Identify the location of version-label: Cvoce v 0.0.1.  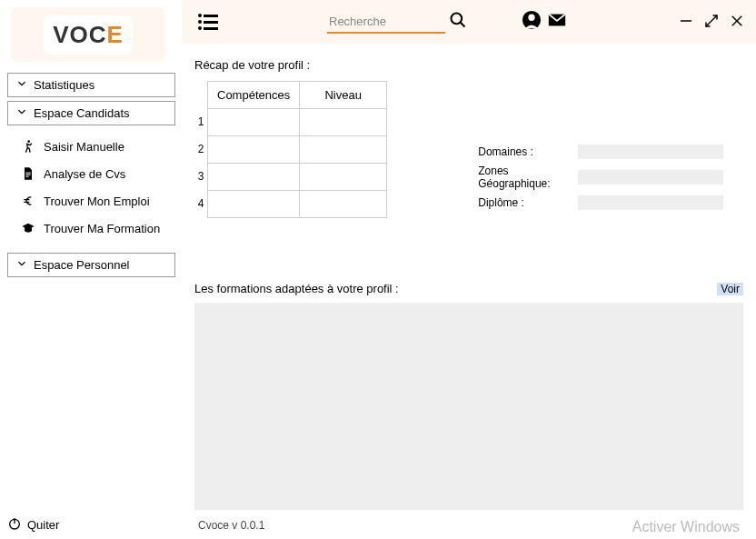
(231, 527).